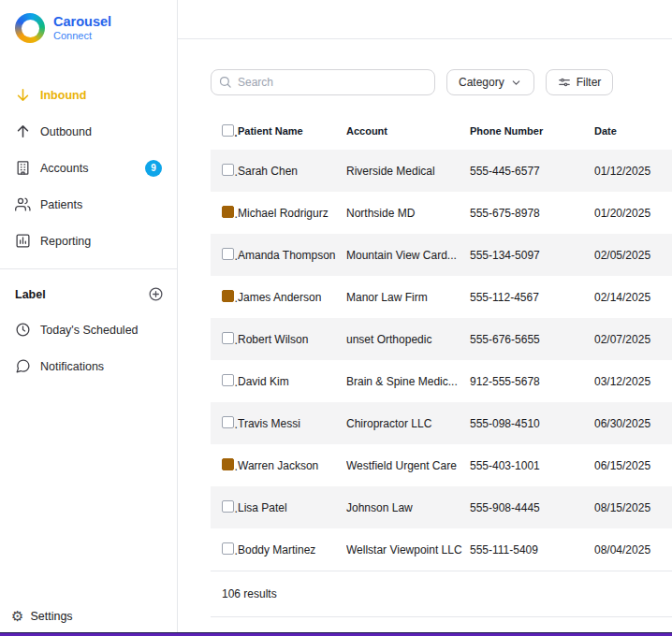 Image resolution: width=672 pixels, height=636 pixels. What do you see at coordinates (442, 131) in the screenshot?
I see `table-header-row: Patient Name Account Phone Number Date` at bounding box center [442, 131].